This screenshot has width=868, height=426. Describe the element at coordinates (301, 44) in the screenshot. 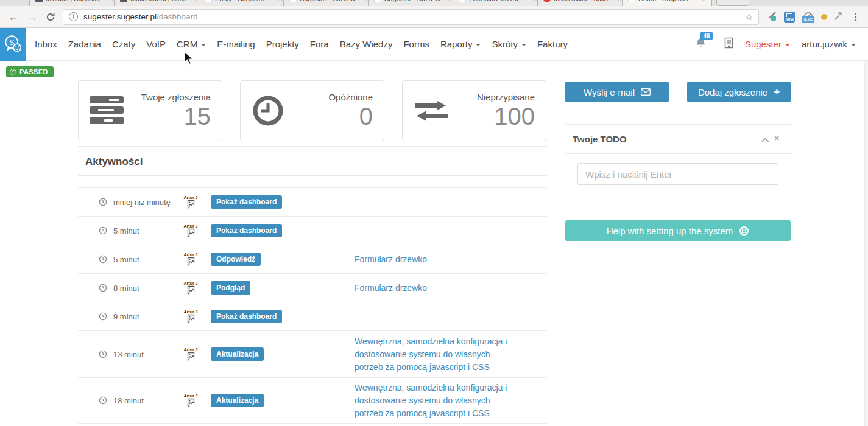

I see `main-menu: Inbox Zadania Czaty VoIP CRM E-mailing P…` at that location.